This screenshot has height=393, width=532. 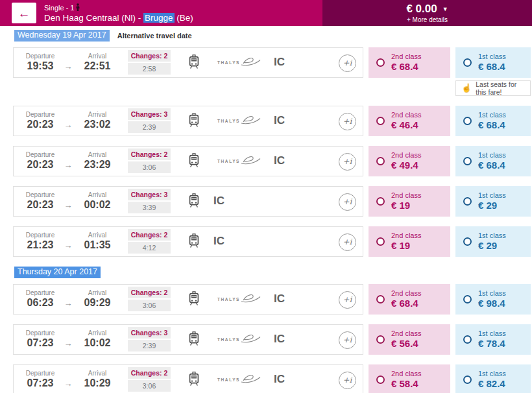 What do you see at coordinates (500, 88) in the screenshot?
I see `last-seats-text: Last seats for this fare!` at bounding box center [500, 88].